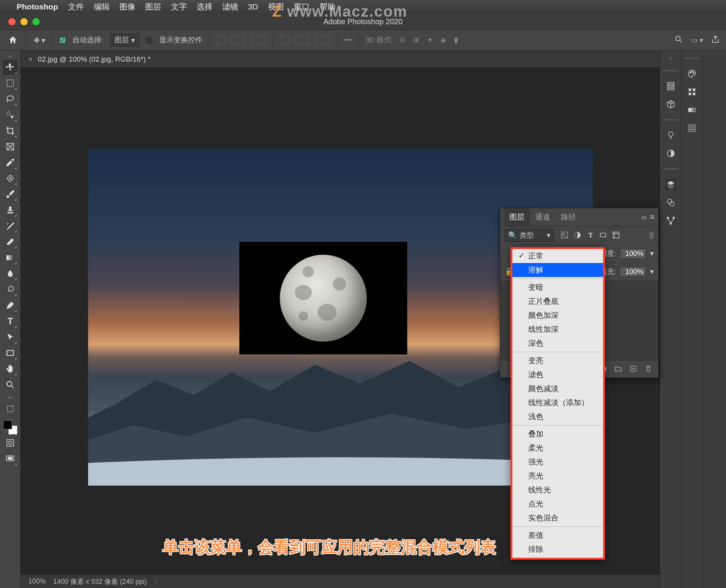 This screenshot has height=588, width=726. I want to click on filter-smart-icon, so click(616, 235).